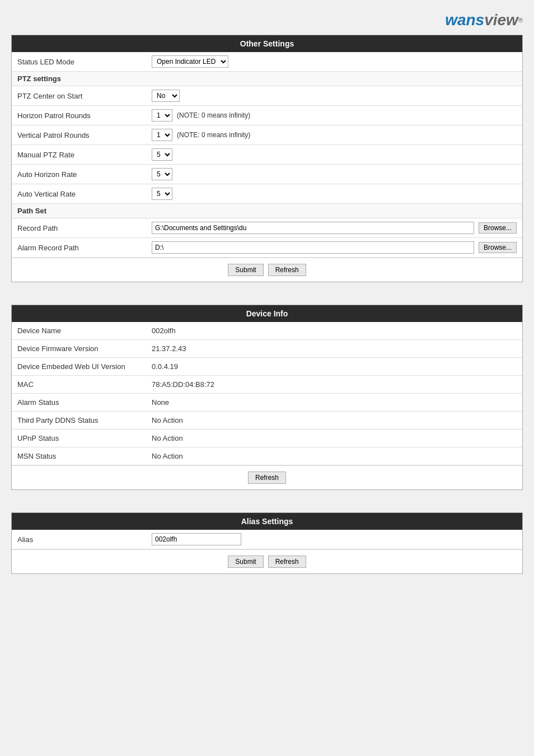 This screenshot has width=534, height=756. What do you see at coordinates (267, 115) in the screenshot?
I see `horizon-patrol-row: Horizon Patrol Rounds 0 1 2 3 4 5 (NOTE:…` at bounding box center [267, 115].